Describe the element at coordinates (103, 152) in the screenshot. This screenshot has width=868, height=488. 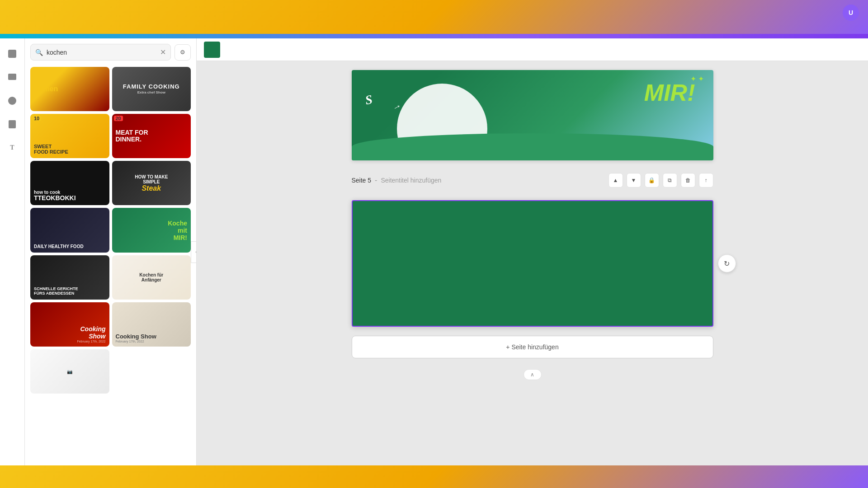
I see `crown-icon` at that location.